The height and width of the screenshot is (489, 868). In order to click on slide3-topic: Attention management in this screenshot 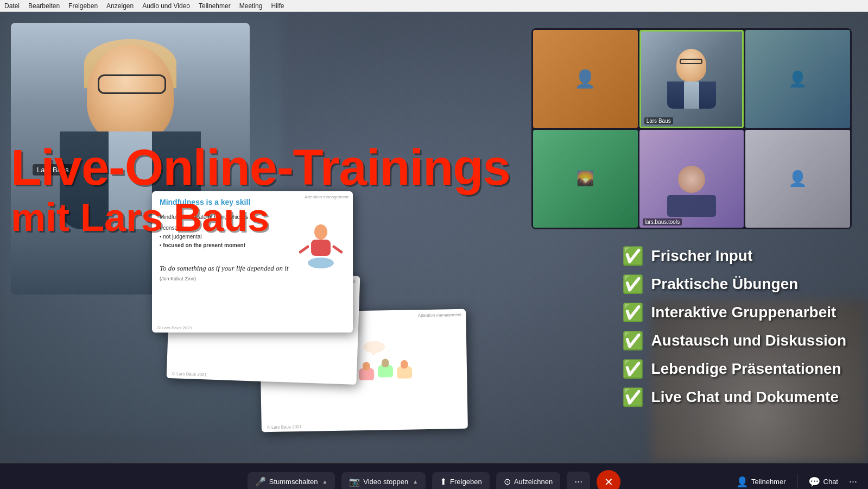, I will do `click(440, 315)`.